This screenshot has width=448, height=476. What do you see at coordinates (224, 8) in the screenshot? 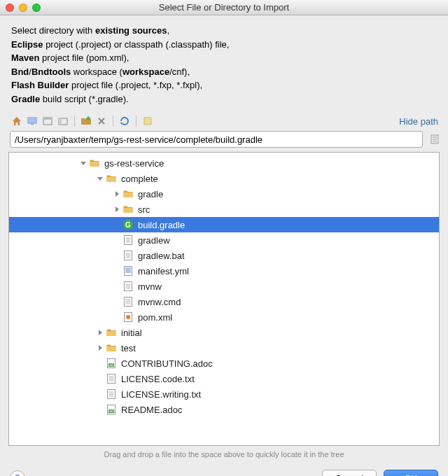
I see `titlebar: Select File or Directory to Import` at bounding box center [224, 8].